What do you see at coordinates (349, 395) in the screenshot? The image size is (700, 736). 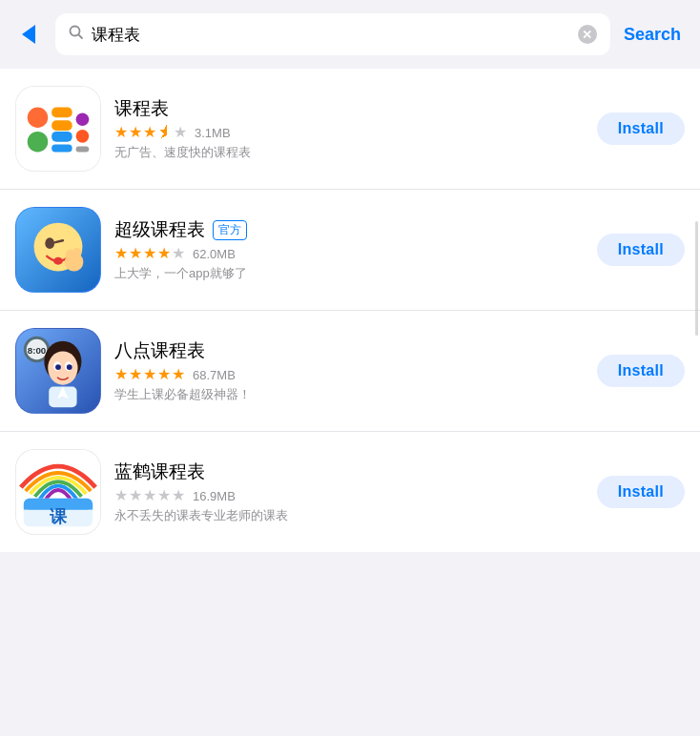 I see `app-desc-3: 学生上课必备超级神器！` at bounding box center [349, 395].